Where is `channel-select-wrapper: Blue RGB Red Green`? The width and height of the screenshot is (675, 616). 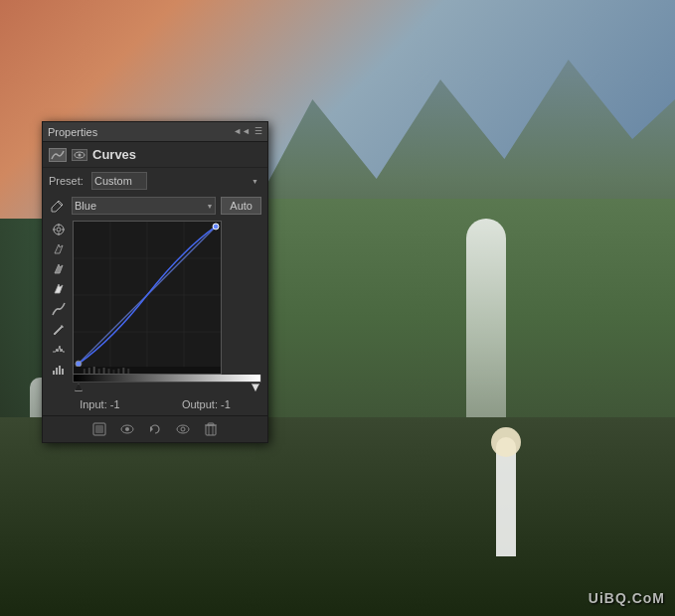 channel-select-wrapper: Blue RGB Red Green is located at coordinates (143, 206).